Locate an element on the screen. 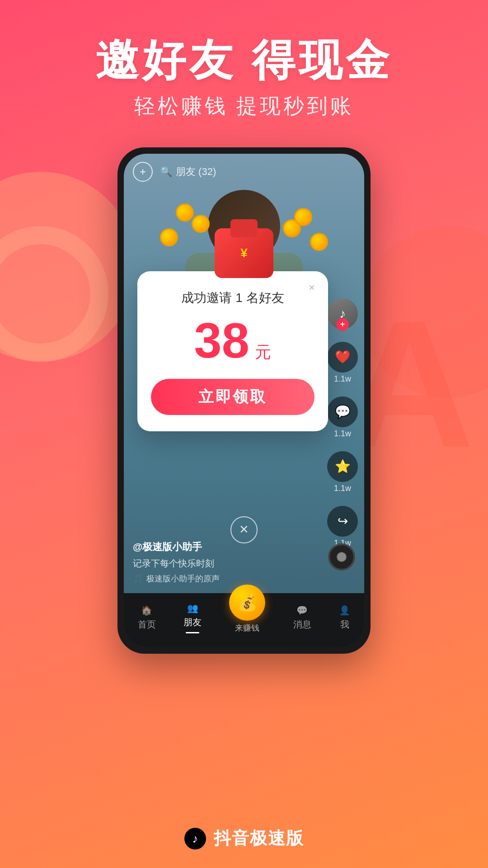 Image resolution: width=488 pixels, height=868 pixels. popup-amount-unit: 元 is located at coordinates (263, 352).